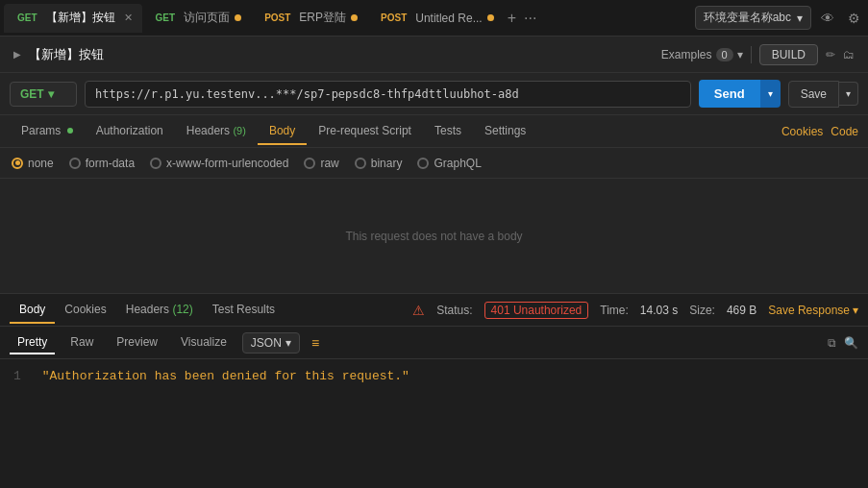  I want to click on save-response-btn: Save Response ▾, so click(813, 310).